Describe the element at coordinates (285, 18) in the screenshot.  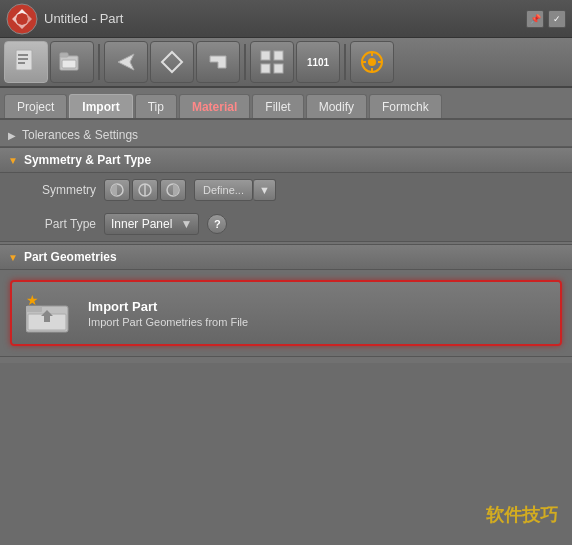
I see `window-title: Untitled - Part` at that location.